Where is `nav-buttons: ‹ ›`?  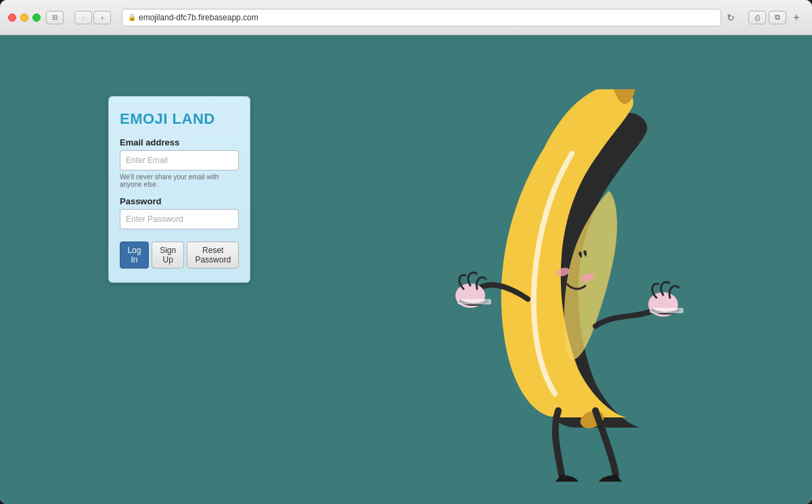 nav-buttons: ‹ › is located at coordinates (93, 18).